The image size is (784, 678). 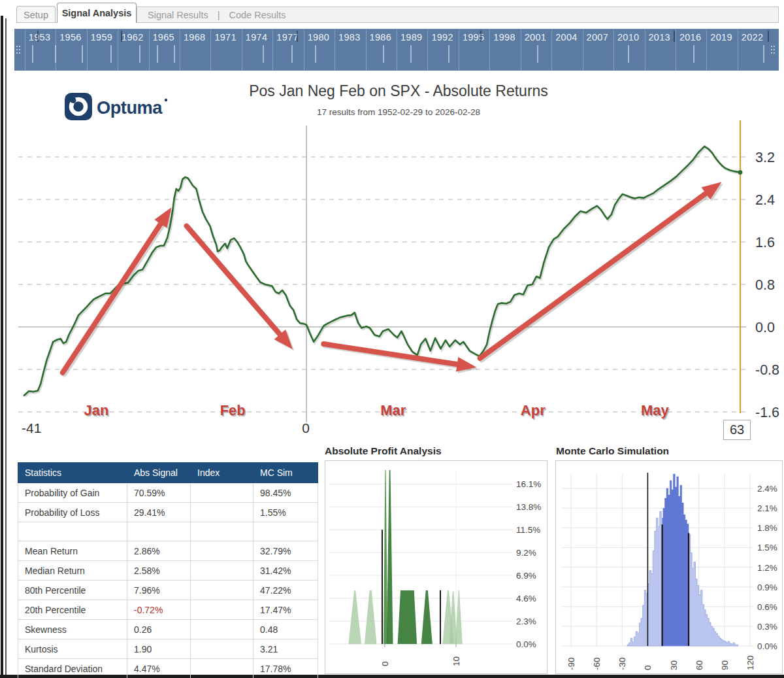 What do you see at coordinates (306, 428) in the screenshot?
I see `x-axis-zero-label: 0` at bounding box center [306, 428].